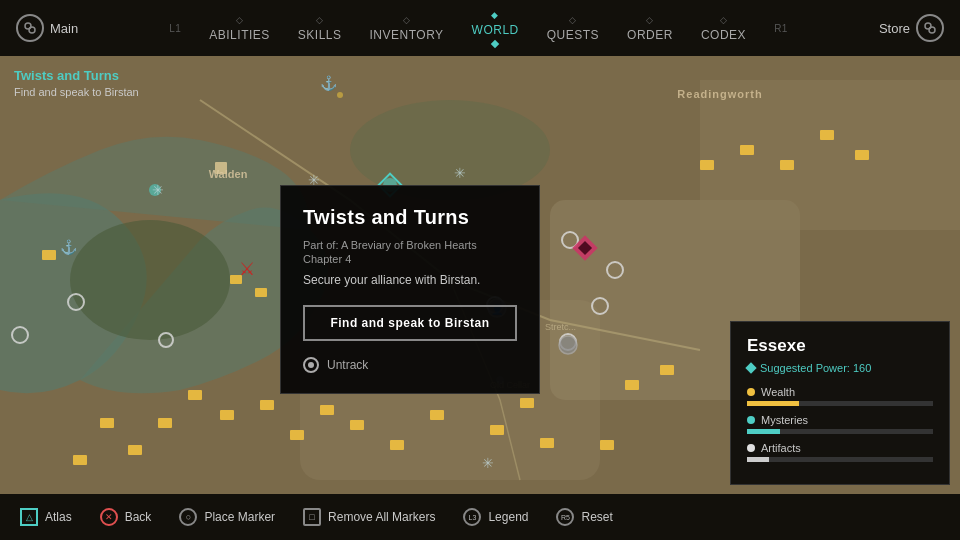 Image resolution: width=960 pixels, height=540 pixels. Describe the element at coordinates (76, 83) in the screenshot. I see `top-left-quest-info: Twists and Turns Find and speak to Birst…` at that location.